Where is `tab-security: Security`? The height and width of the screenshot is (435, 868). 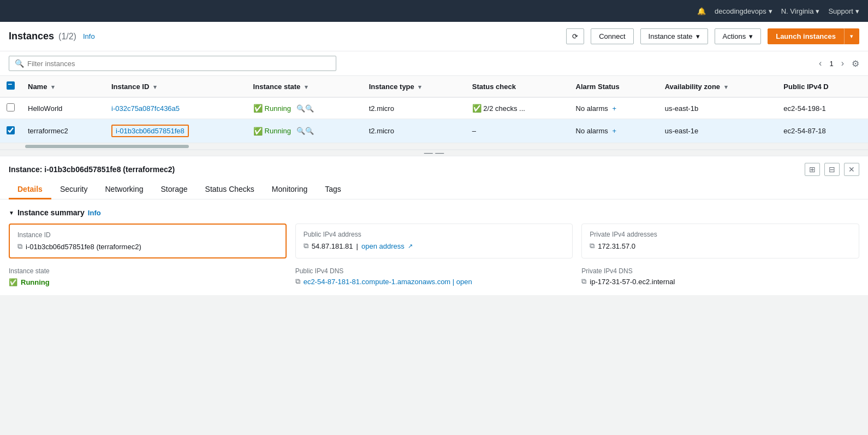 tab-security: Security is located at coordinates (74, 190).